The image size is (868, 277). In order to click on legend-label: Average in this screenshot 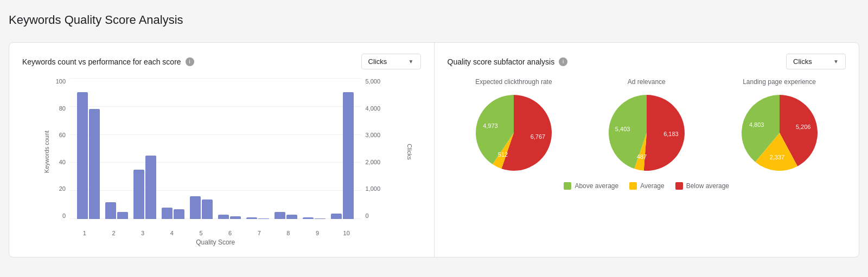, I will do `click(652, 186)`.